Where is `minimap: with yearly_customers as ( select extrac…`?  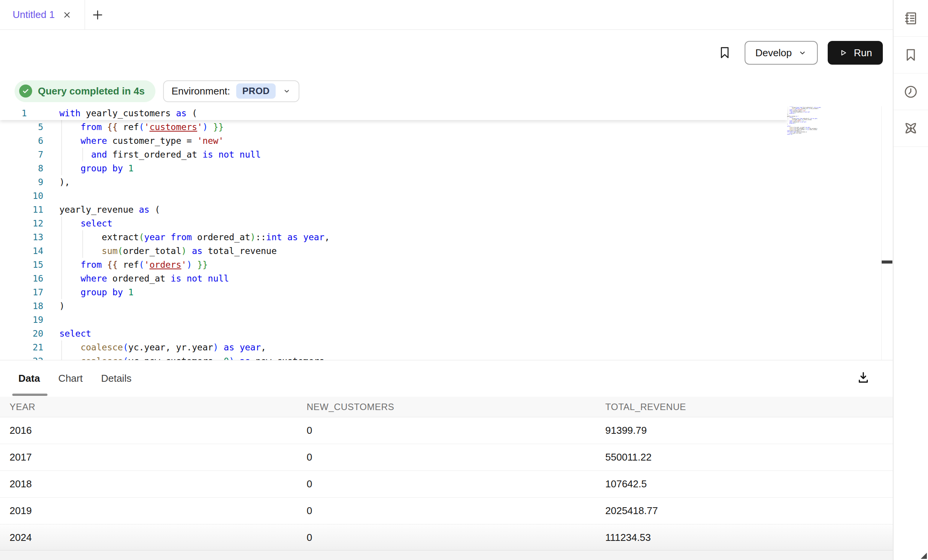
minimap: with yearly_customers as ( select extrac… is located at coordinates (835, 130).